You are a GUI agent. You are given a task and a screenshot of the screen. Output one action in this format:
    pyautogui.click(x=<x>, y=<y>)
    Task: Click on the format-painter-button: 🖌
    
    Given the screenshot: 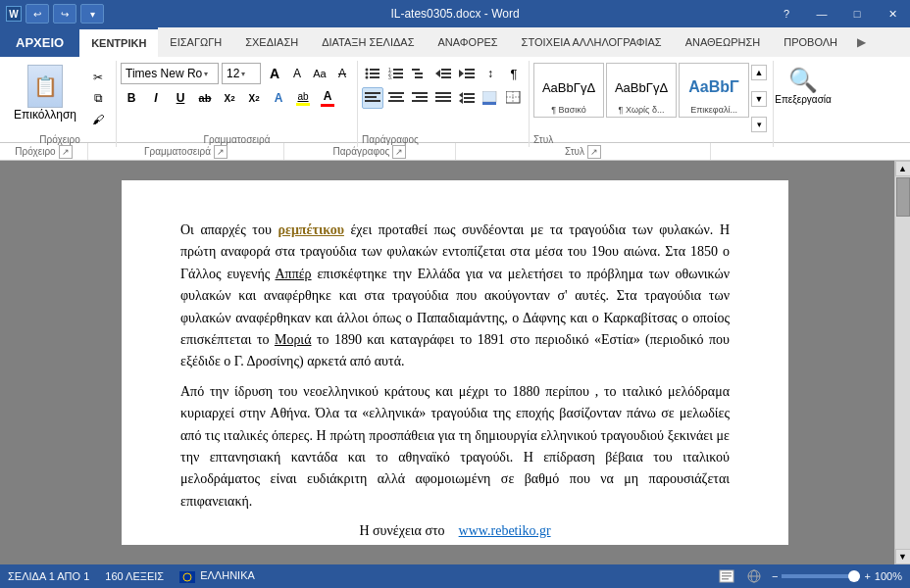 What is the action you would take?
    pyautogui.click(x=98, y=120)
    